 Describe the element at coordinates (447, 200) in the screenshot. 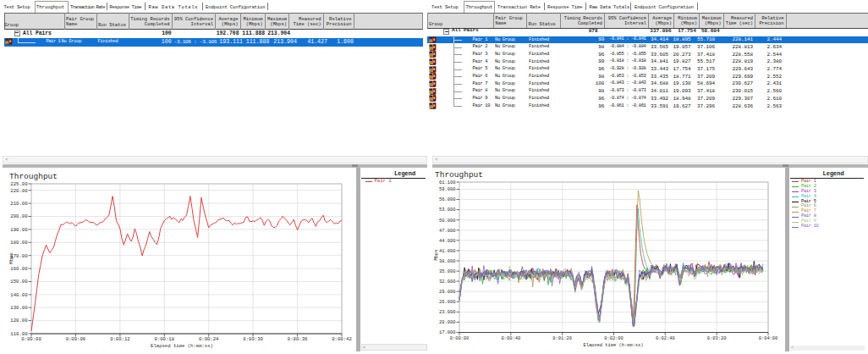

I see `svg-text: 56.000` at that location.